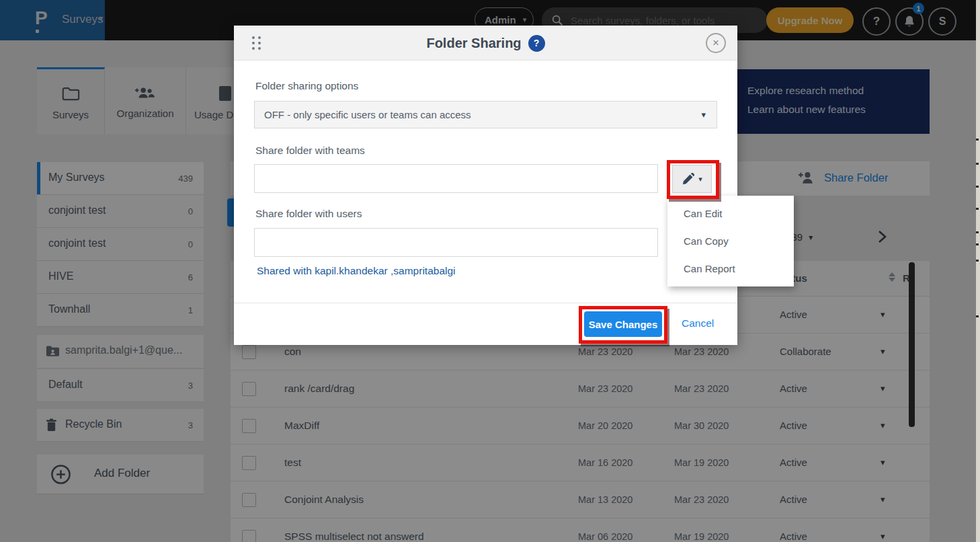 This screenshot has width=980, height=542. Describe the element at coordinates (307, 86) in the screenshot. I see `sharing-options-label: Folder sharing options` at that location.